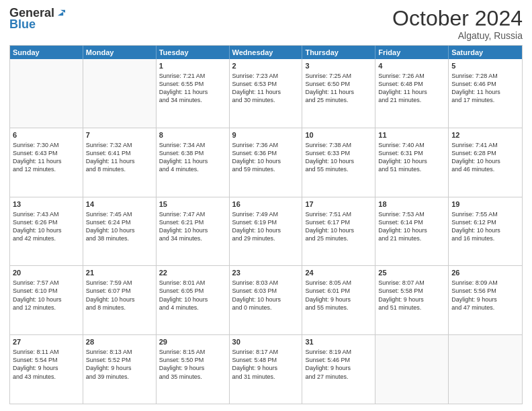 Image resolution: width=532 pixels, height=411 pixels. What do you see at coordinates (339, 136) in the screenshot?
I see `day-number: 10` at bounding box center [339, 136].